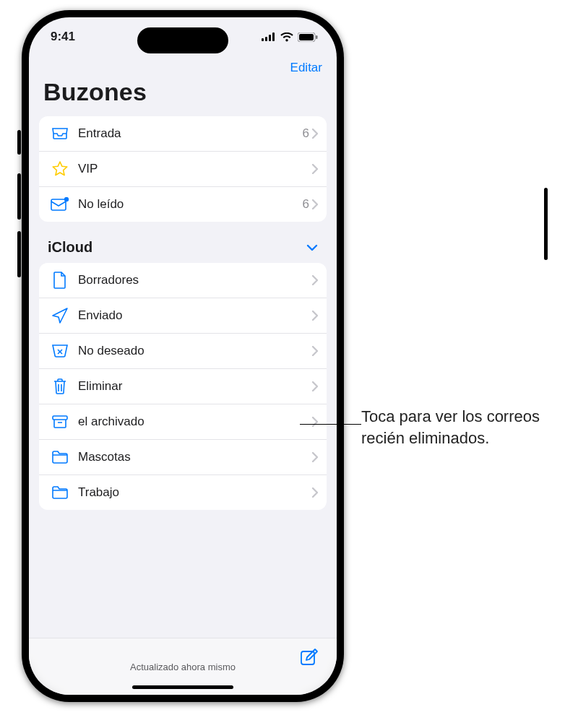 This screenshot has width=565, height=728. What do you see at coordinates (183, 386) in the screenshot?
I see `mailbox-trash: Eliminar` at bounding box center [183, 386].